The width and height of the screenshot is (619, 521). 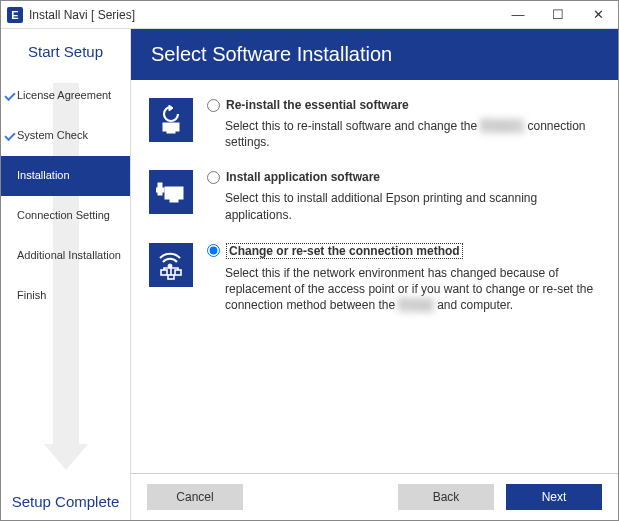 I want to click on option-title: Change or re-set the connection method, so click(x=344, y=251).